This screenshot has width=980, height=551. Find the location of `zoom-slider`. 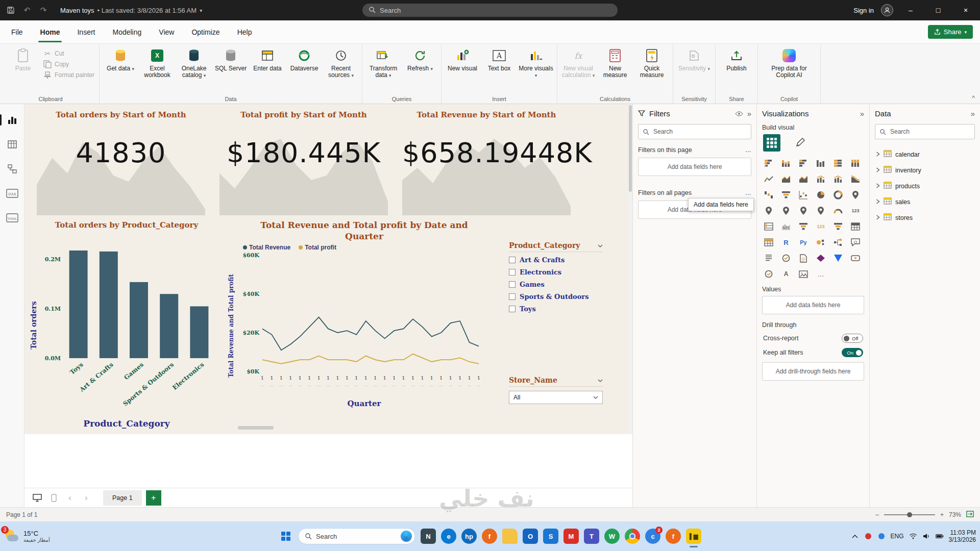

zoom-slider is located at coordinates (910, 515).